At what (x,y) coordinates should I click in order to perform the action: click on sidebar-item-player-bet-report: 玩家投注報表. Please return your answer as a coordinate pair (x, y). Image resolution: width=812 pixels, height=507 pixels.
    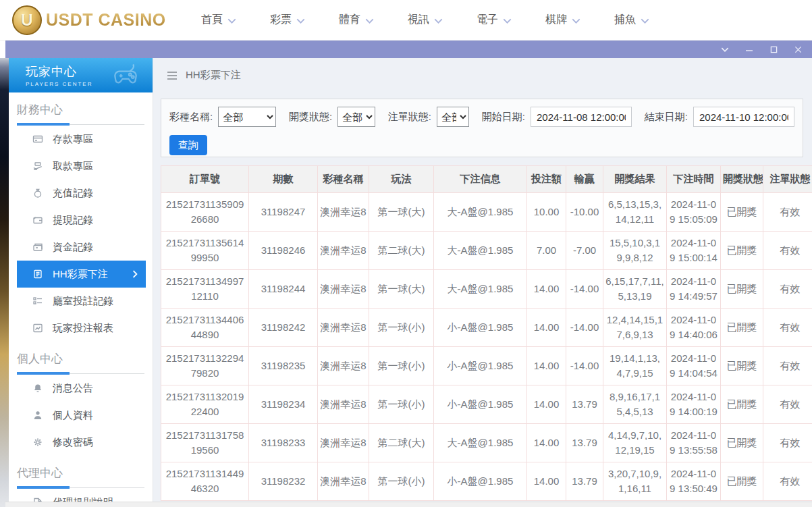
    Looking at the image, I should click on (81, 328).